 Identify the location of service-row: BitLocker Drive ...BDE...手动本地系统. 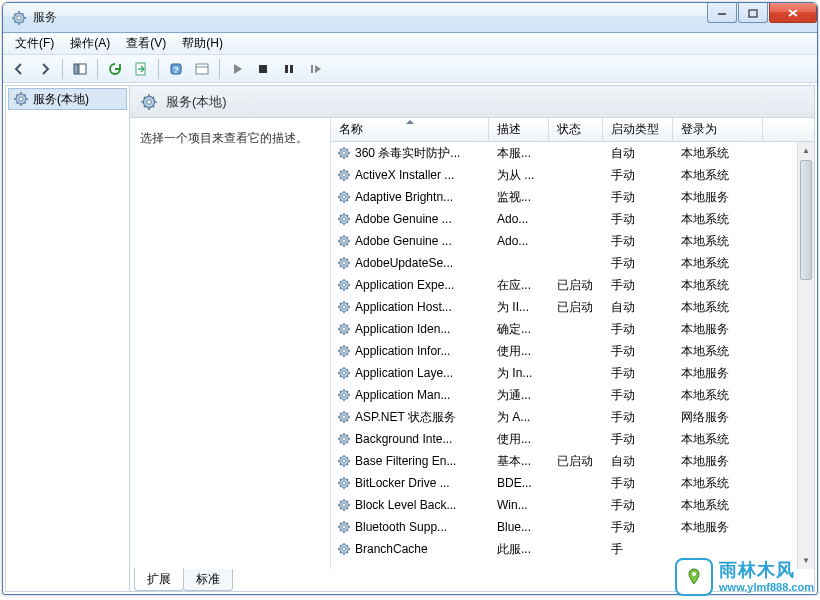
(572, 483).